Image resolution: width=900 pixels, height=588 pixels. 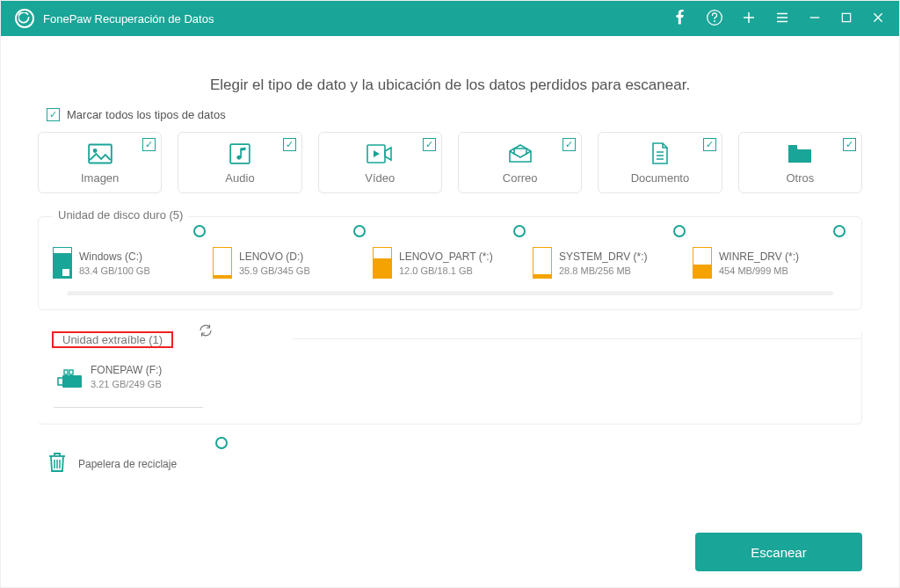 I want to click on app-title: FonePaw Recuperación de Datos, so click(x=128, y=19).